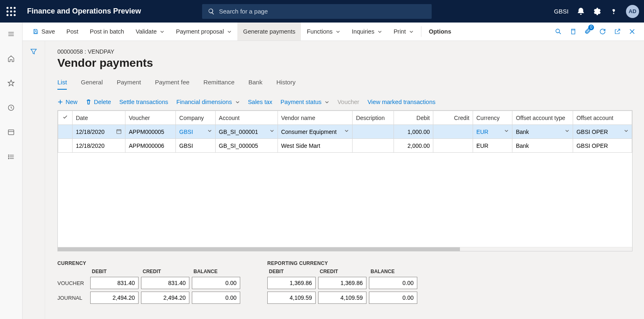  What do you see at coordinates (561, 11) in the screenshot?
I see `company-chip: GBSI` at bounding box center [561, 11].